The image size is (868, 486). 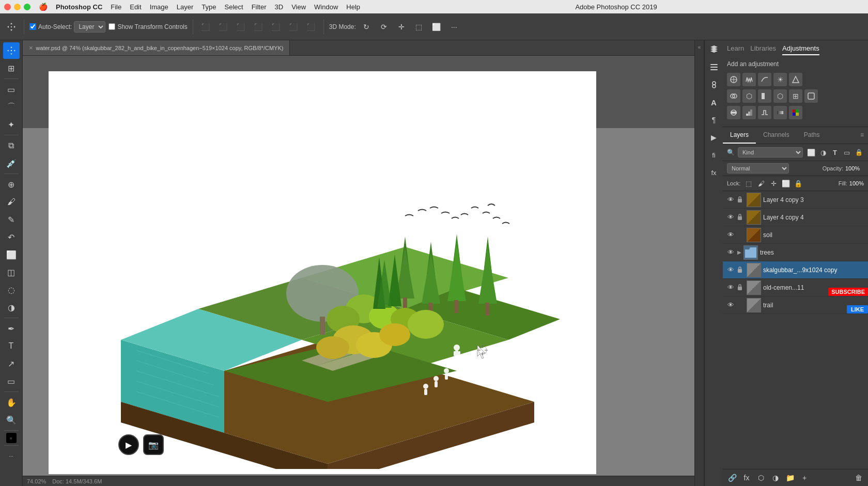 I want to click on menu-edit: Edit, so click(x=135, y=7).